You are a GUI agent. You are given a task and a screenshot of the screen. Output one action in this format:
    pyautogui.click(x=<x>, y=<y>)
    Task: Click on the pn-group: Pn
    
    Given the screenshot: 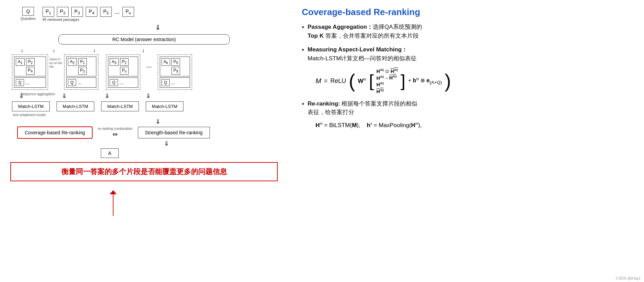 What is the action you would take?
    pyautogui.click(x=128, y=12)
    